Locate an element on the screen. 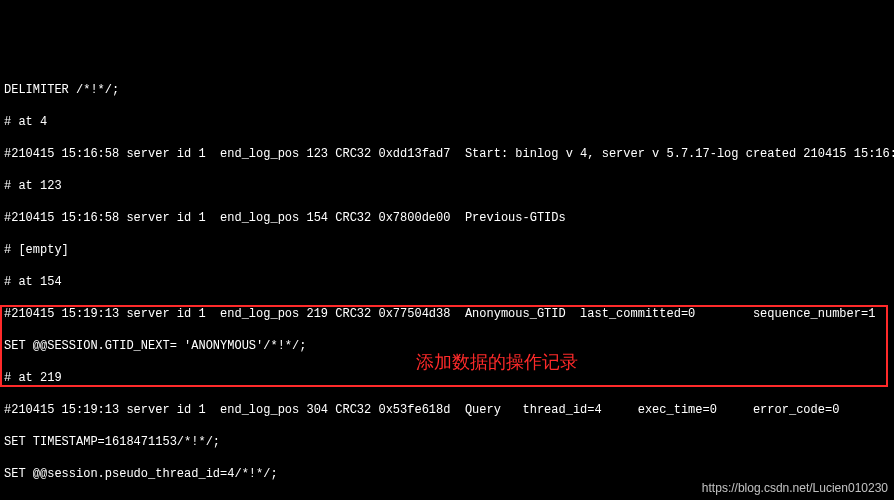  log-line: # at 4 is located at coordinates (447, 122).